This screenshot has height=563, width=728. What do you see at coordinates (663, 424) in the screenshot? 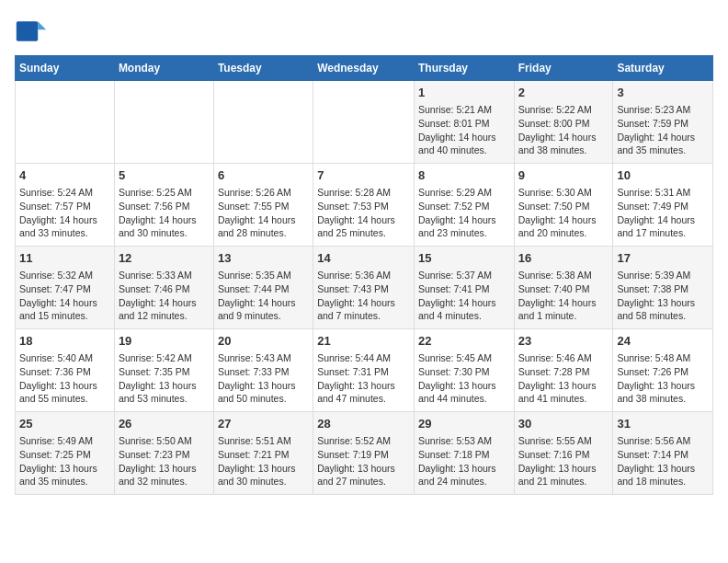
I see `day-number: 31` at bounding box center [663, 424].